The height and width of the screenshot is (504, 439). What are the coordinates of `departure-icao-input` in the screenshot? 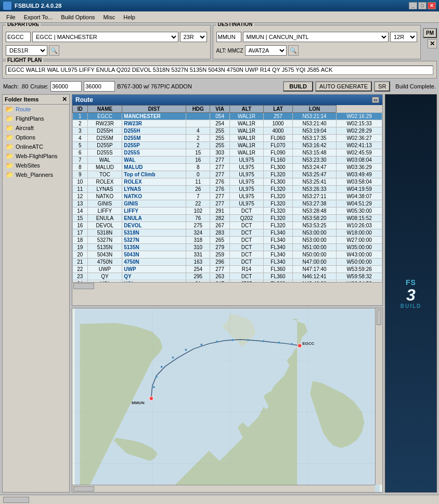 It's located at (18, 37).